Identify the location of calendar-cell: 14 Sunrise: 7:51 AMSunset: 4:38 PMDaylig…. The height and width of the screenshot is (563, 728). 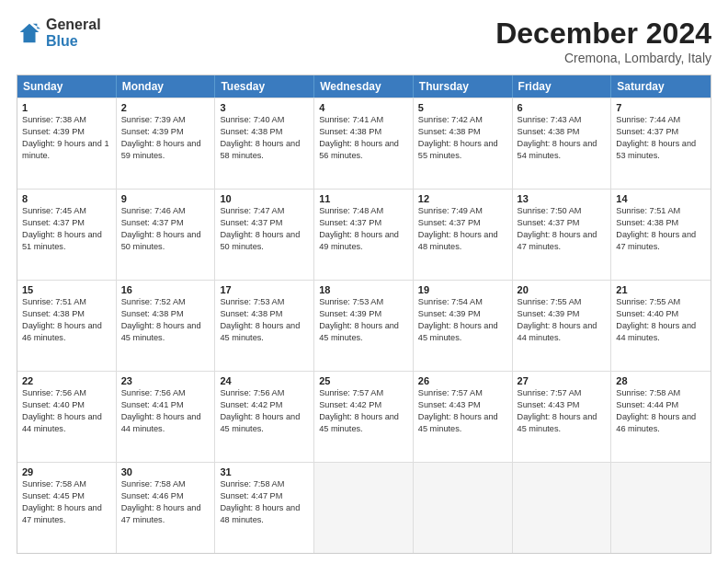
(661, 235).